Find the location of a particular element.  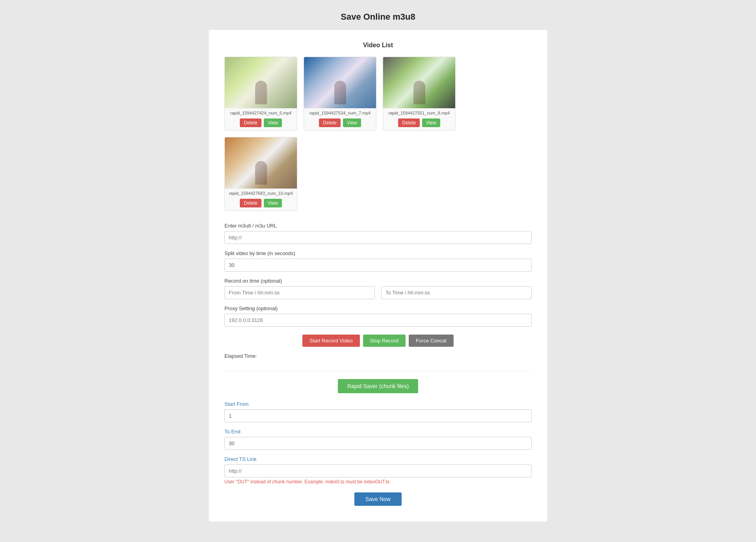

video-card: rapid_1594427534_num_7.mp4DeleteView is located at coordinates (340, 94).